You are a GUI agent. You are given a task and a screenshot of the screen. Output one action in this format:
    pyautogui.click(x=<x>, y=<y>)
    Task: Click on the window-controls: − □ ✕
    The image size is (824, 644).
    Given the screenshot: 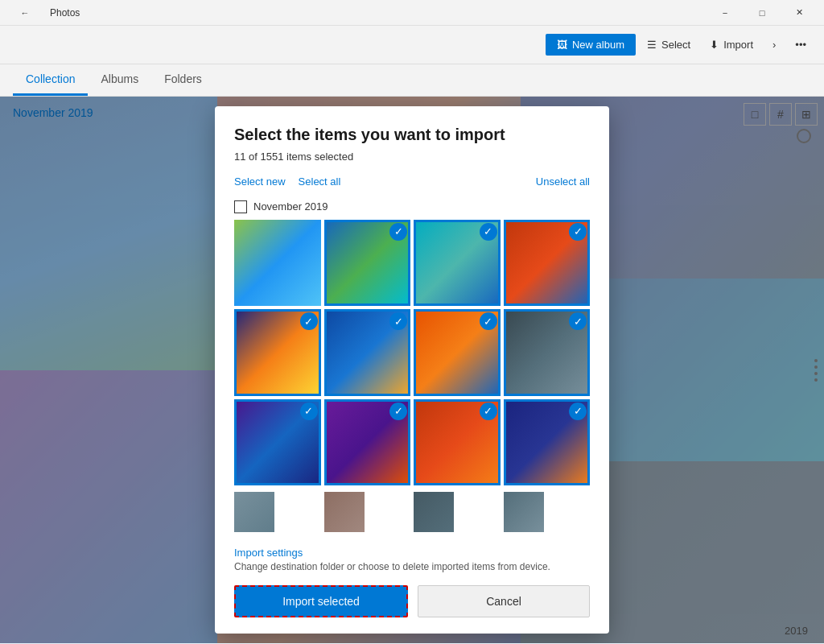 What is the action you would take?
    pyautogui.click(x=762, y=13)
    